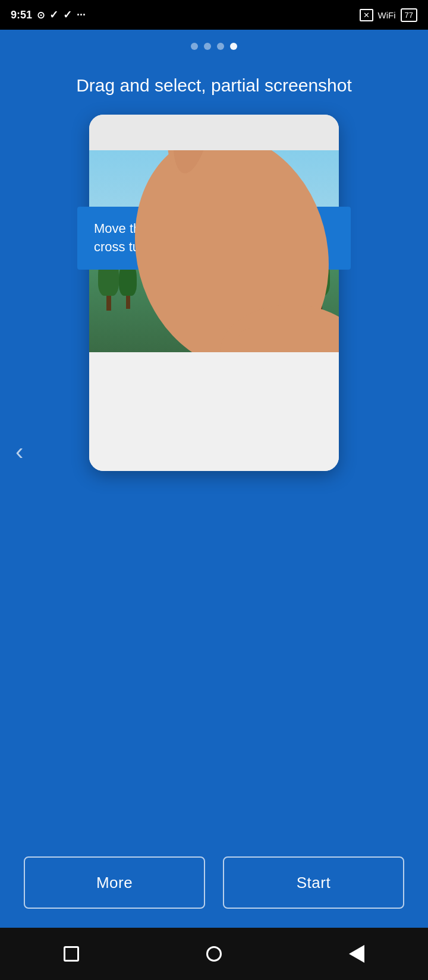  What do you see at coordinates (214, 883) in the screenshot?
I see `bottom-buttons-container: More Start` at bounding box center [214, 883].